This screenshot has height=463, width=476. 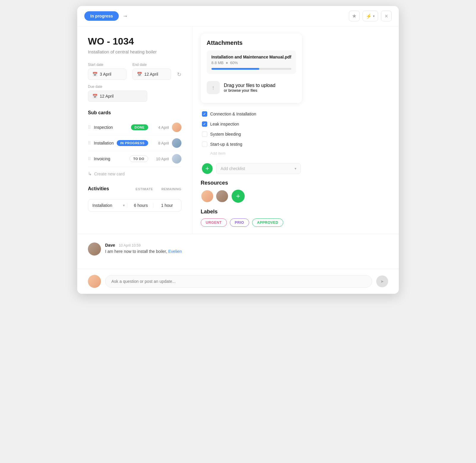 What do you see at coordinates (251, 124) in the screenshot?
I see `checklist-item: Leak inspection` at bounding box center [251, 124].